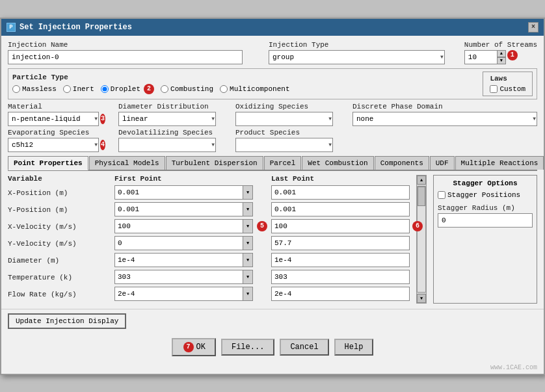 Image resolution: width=545 pixels, height=392 pixels. I want to click on bottom-bar: Update Injection Display, so click(272, 321).